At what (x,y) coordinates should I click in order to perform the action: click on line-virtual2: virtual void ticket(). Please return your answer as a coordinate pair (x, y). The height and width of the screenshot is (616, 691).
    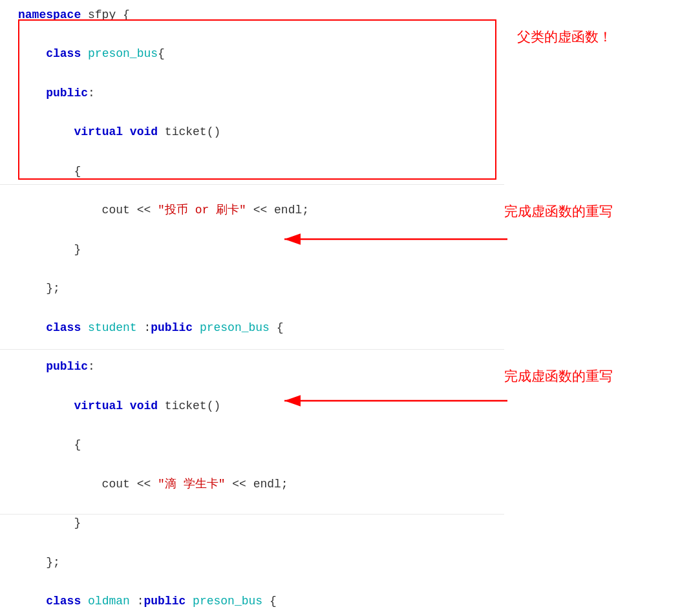
    Looking at the image, I should click on (354, 406).